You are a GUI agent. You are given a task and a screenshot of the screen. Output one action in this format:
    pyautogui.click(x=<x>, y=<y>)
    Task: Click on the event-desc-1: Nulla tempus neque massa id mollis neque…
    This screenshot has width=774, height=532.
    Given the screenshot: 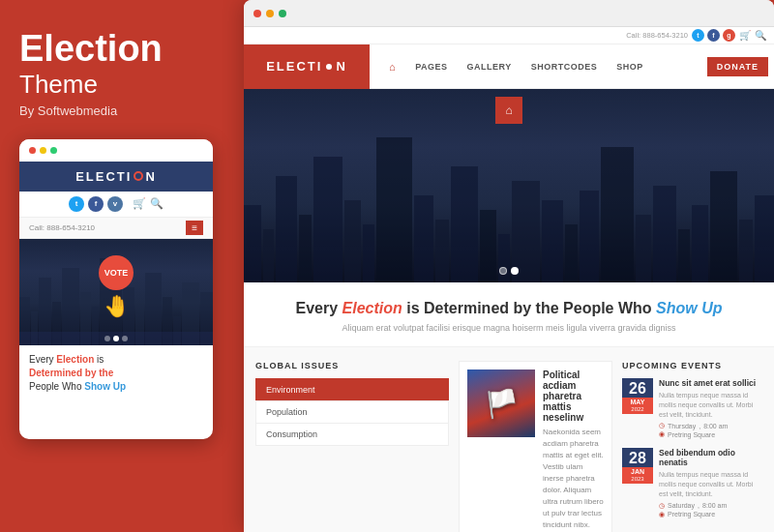 What is the action you would take?
    pyautogui.click(x=710, y=404)
    